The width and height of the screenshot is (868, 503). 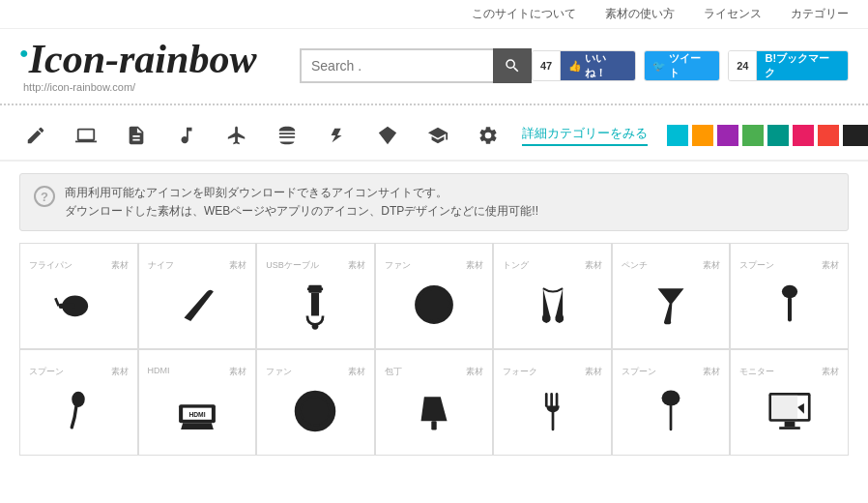 I want to click on fb-count: 47, so click(x=547, y=66).